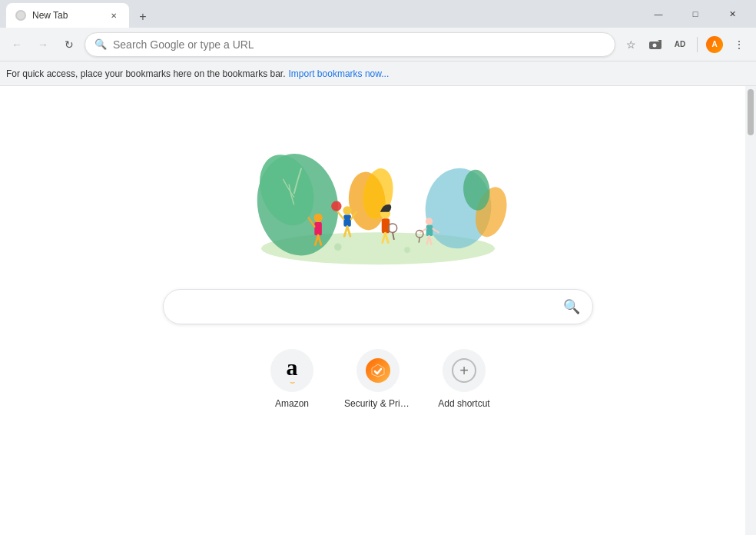 Image resolution: width=756 pixels, height=535 pixels. I want to click on shortcuts-container: a ⌣ Amazon Security & Priva... +, so click(378, 379).